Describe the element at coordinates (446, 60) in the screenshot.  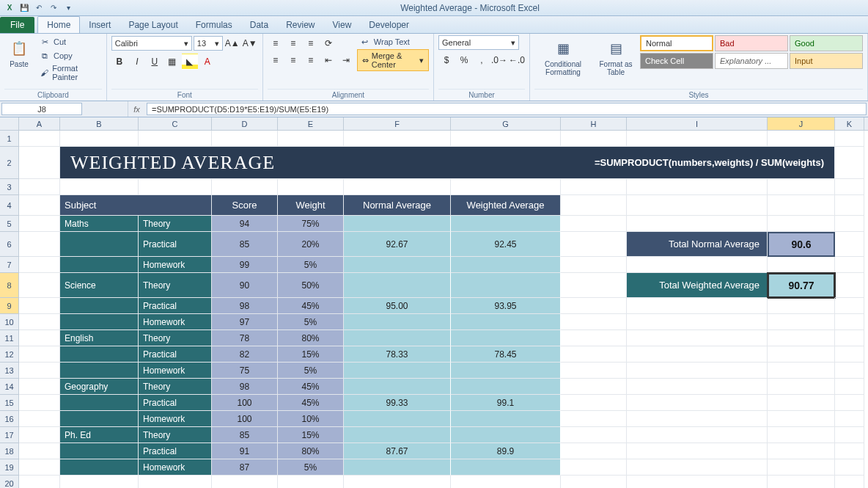
I see `currency-icon: $` at that location.